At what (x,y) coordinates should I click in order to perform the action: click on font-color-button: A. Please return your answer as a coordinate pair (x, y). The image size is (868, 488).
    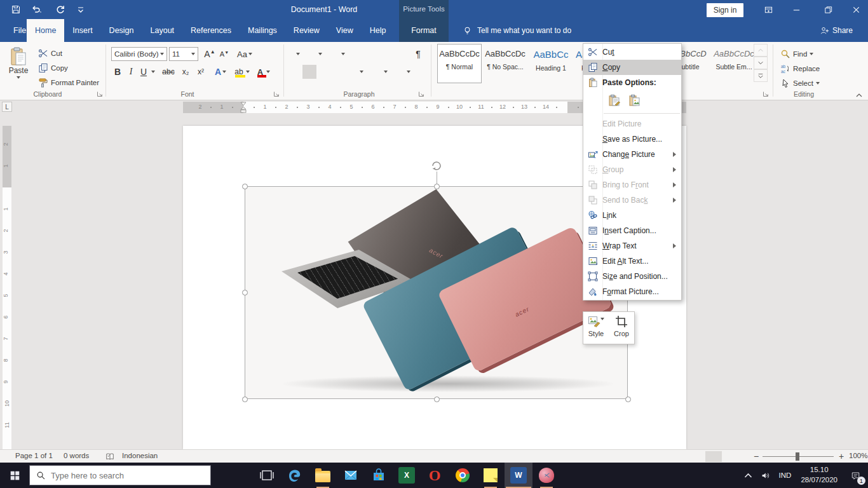
    Looking at the image, I should click on (264, 72).